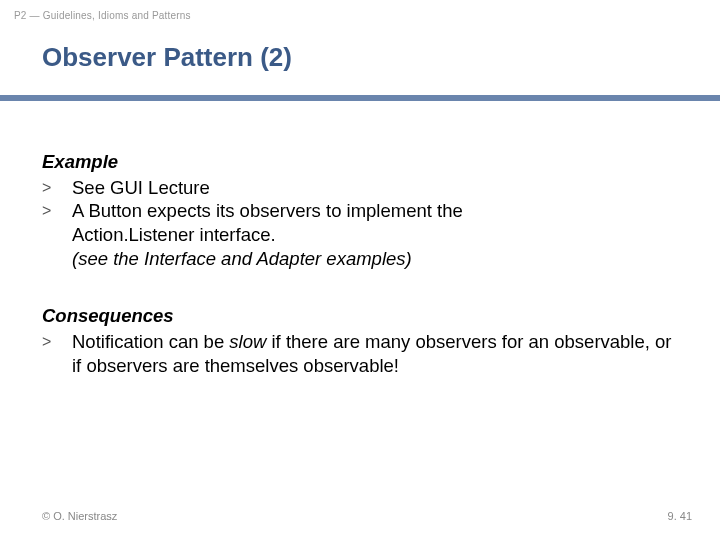 The height and width of the screenshot is (540, 720). Describe the element at coordinates (248, 342) in the screenshot. I see `emphasis-slow: slow` at that location.